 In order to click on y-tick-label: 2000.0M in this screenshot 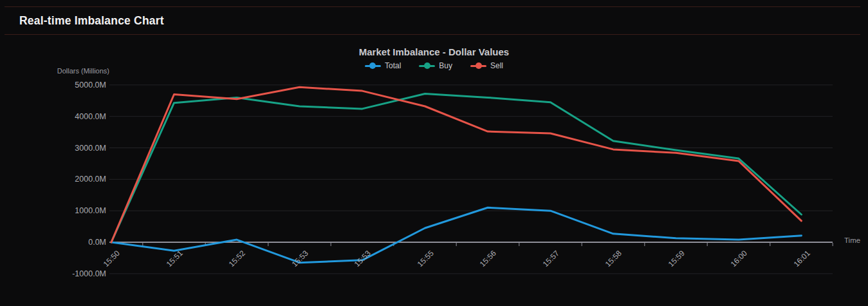, I will do `click(71, 179)`.